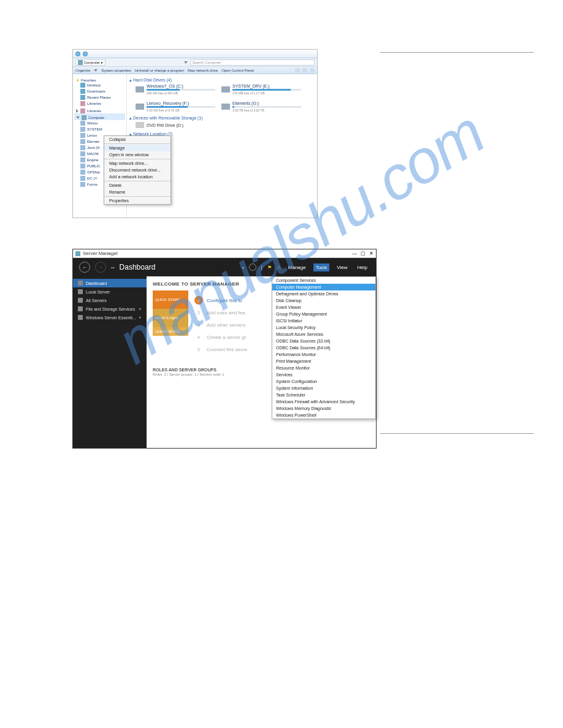 Image resolution: width=563 pixels, height=728 pixels. Describe the element at coordinates (137, 163) in the screenshot. I see `context-menu-item: Map network drive...` at that location.